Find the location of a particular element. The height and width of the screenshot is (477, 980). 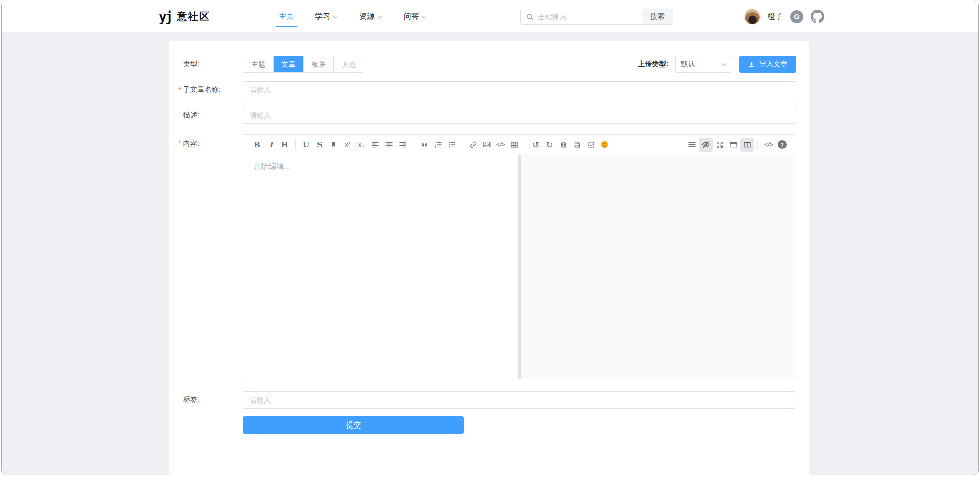

toolbar-right-group: </> ? is located at coordinates (737, 145).